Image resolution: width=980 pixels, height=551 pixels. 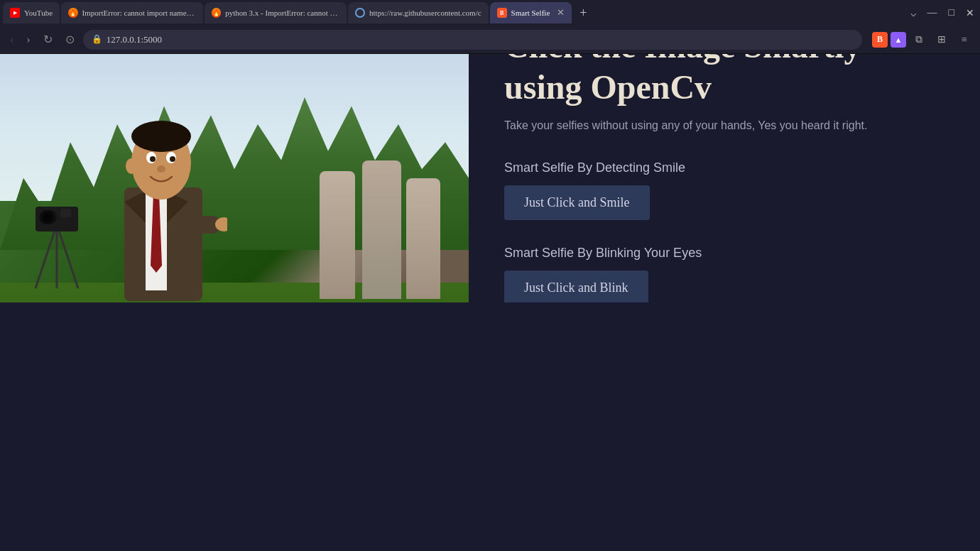 What do you see at coordinates (57, 253) in the screenshot?
I see `camera-tripod-svg` at bounding box center [57, 253].